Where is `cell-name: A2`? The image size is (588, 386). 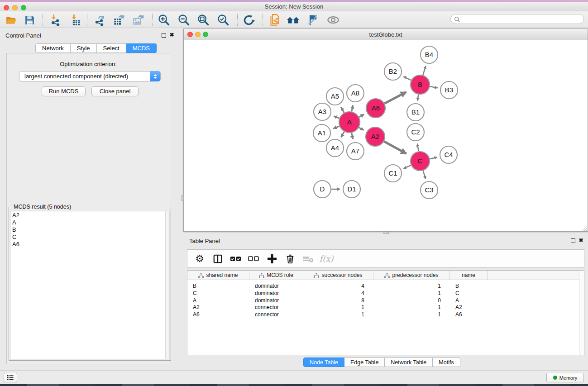
cell-name: A2 is located at coordinates (469, 307).